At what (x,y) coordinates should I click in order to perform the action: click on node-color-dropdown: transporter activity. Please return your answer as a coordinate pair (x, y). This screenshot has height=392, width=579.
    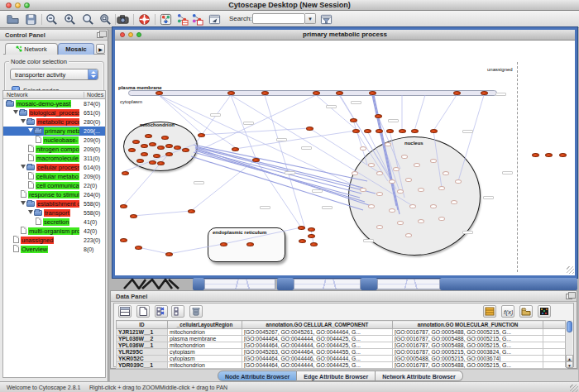
    Looking at the image, I should click on (55, 74).